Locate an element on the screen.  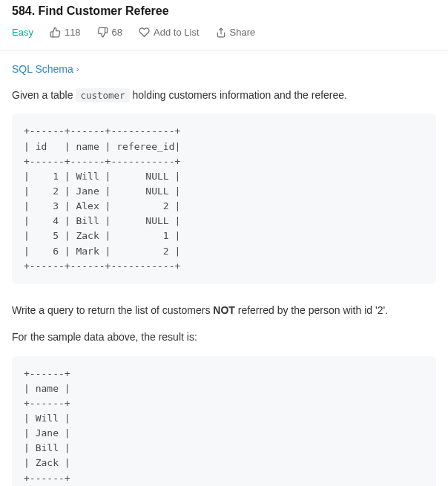
share-label: Share is located at coordinates (243, 33).